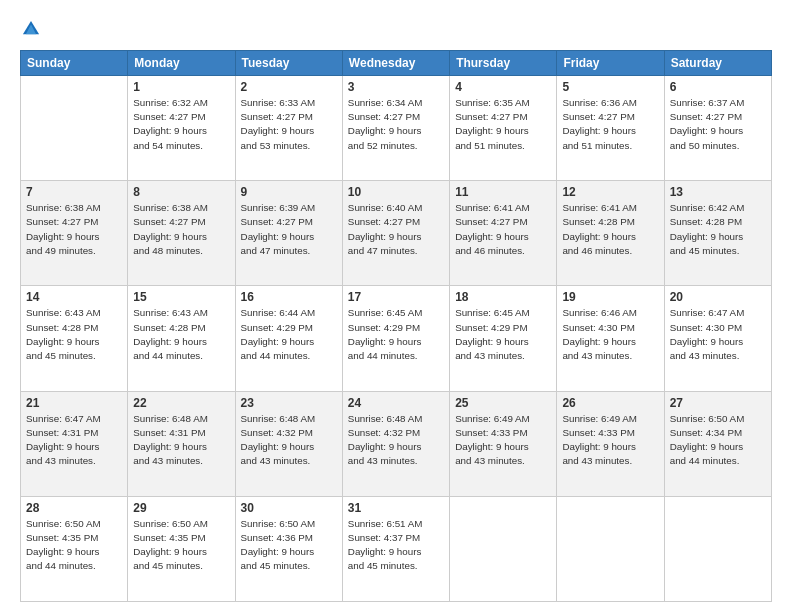 This screenshot has width=792, height=612. I want to click on day-number: 18, so click(503, 297).